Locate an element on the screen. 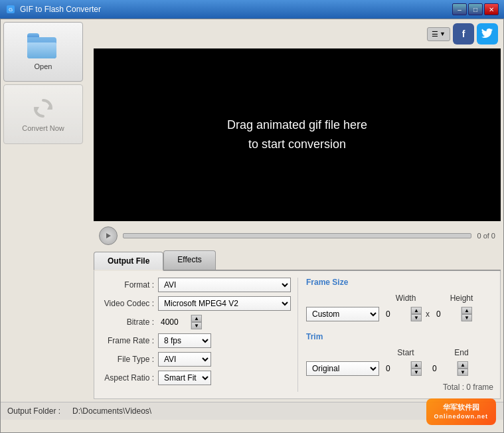  video-codec-label: Video Codec : is located at coordinates (127, 303).